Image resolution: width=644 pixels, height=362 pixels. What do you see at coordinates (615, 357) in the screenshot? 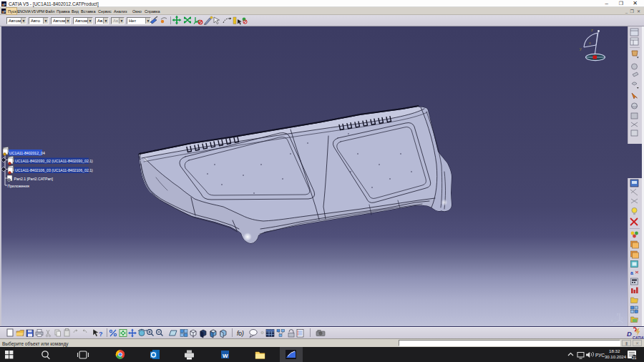
I see `svg-text: 30.10.2024` at bounding box center [615, 357].